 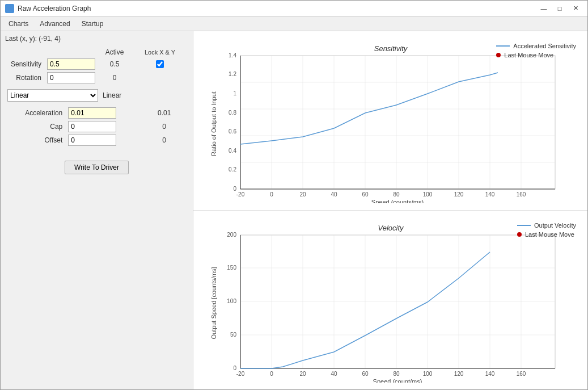 What do you see at coordinates (53, 95) in the screenshot?
I see `curve-type-select: Linear Quadratic Classic Jump Natural Sy…` at bounding box center [53, 95].